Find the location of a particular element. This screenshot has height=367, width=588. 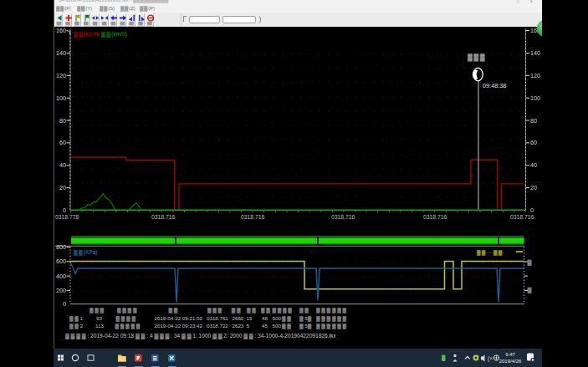

svg-text:▓▓▓▓: 2019-04-22 09:18 ▓▓: 4 ▓: ▓▓▓▓: 2019-04-22 09:18 ▓▓: 4 ▓▓▓: 34 ▓▓1… is located at coordinates (201, 336).